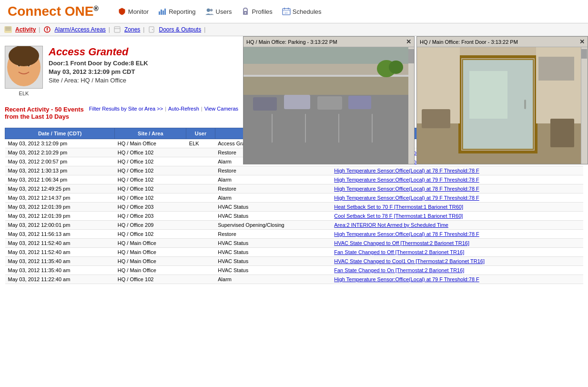 This screenshot has width=588, height=387. What do you see at coordinates (8, 30) in the screenshot?
I see `subnav-activity-icon` at bounding box center [8, 30].